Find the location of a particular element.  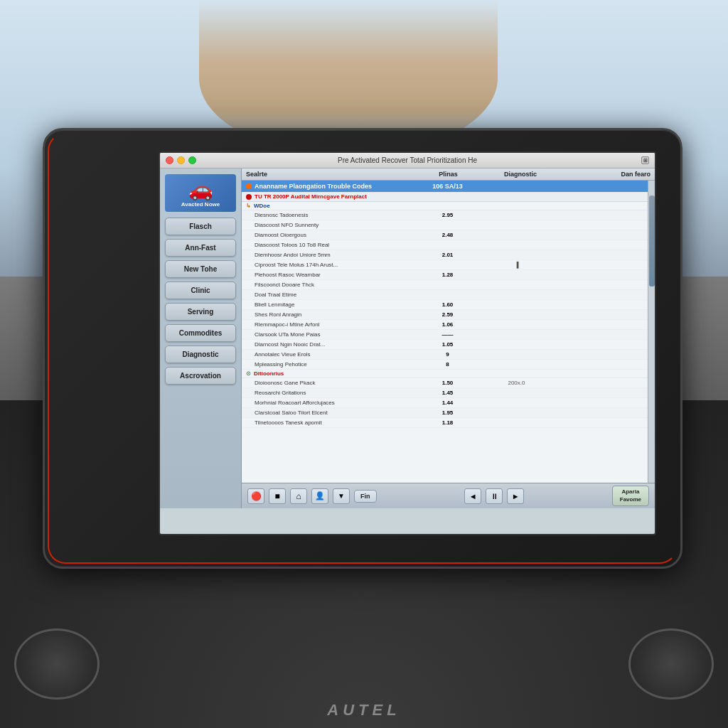

camera-icon: ■ is located at coordinates (277, 496).